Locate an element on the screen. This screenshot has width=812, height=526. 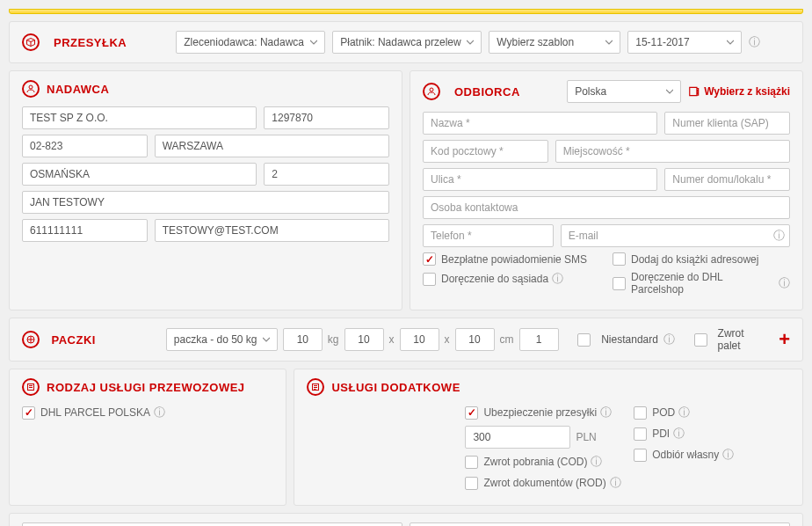
sender-city is located at coordinates (272, 146).